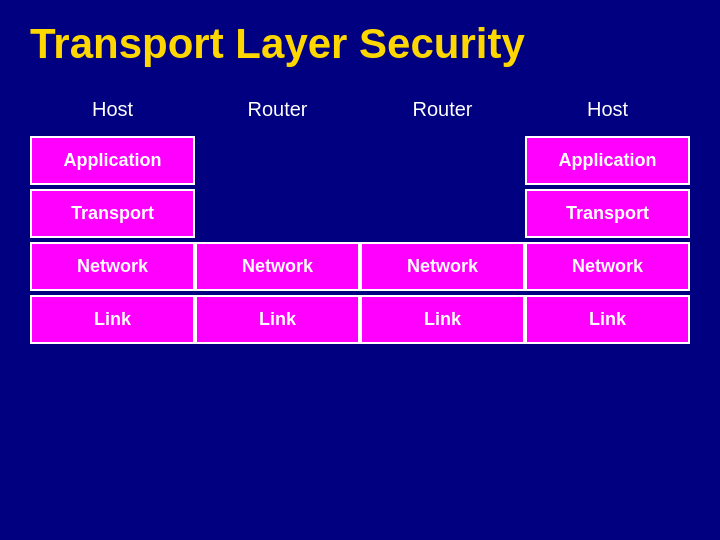 Image resolution: width=720 pixels, height=540 pixels. What do you see at coordinates (112, 320) in the screenshot?
I see `layer-link-host-left: Link` at bounding box center [112, 320].